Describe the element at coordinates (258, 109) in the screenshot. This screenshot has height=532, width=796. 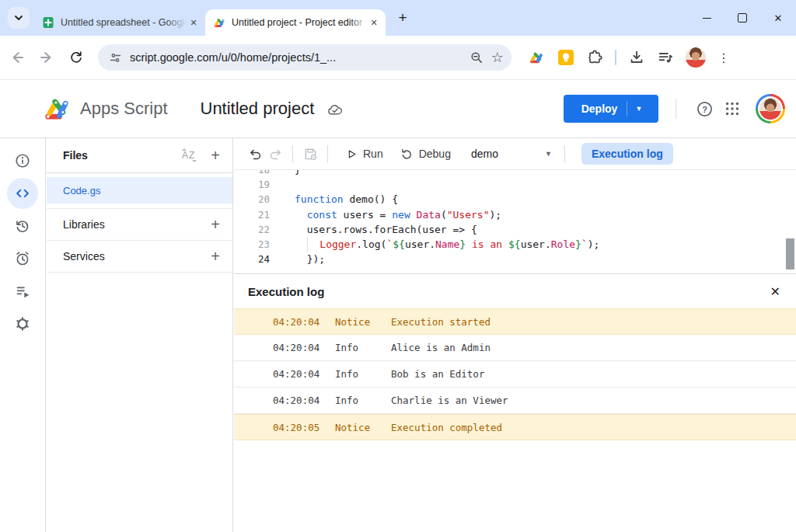
I see `project-title: Untitled project` at that location.